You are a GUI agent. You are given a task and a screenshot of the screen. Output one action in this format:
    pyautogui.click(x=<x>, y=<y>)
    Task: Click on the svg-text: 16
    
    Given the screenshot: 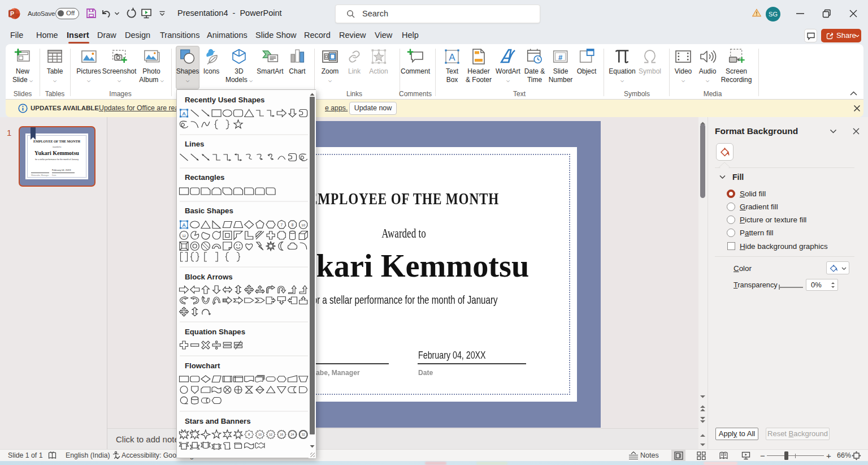 What is the action you would take?
    pyautogui.click(x=281, y=434)
    